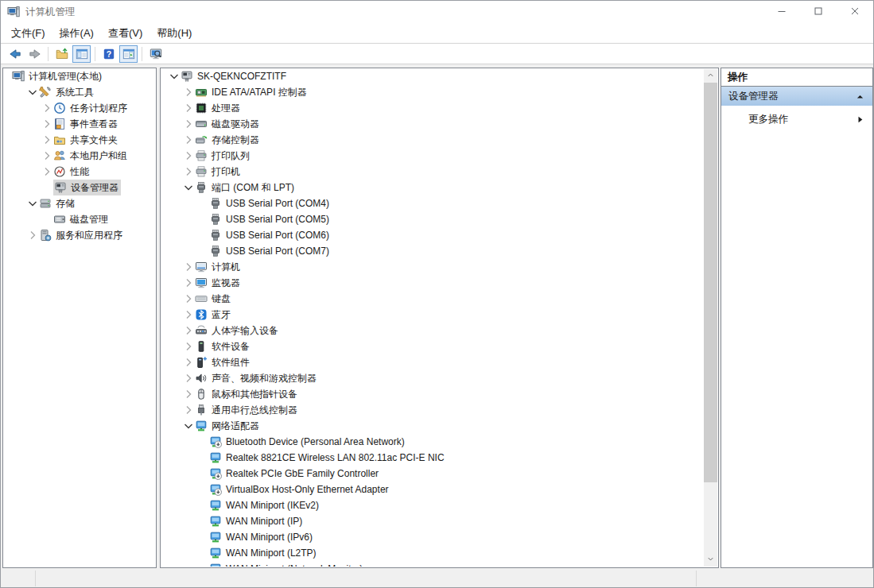  Describe the element at coordinates (62, 54) in the screenshot. I see `up-one-level-button` at that location.